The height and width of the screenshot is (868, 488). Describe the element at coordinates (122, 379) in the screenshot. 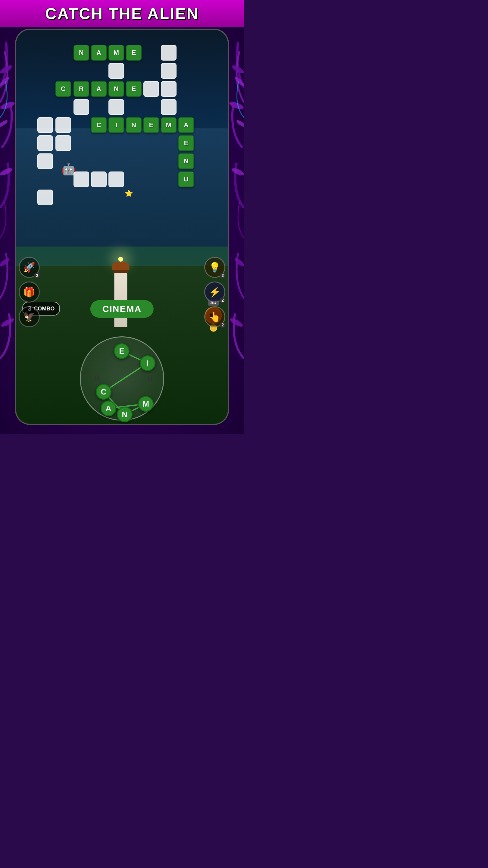

I see `wheel-circle: E I R U C M A N` at that location.